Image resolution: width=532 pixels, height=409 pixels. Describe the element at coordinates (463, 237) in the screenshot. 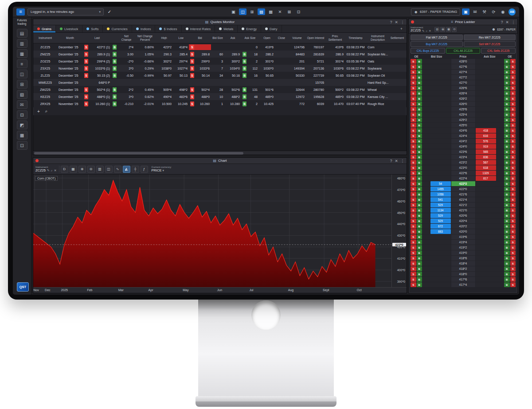

I see `price-cell: 419*6` at that location.